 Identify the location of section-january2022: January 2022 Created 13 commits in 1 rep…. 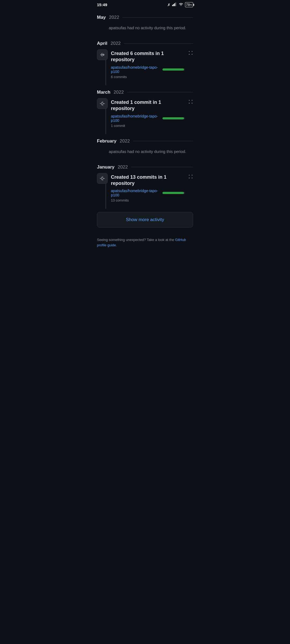
(145, 185).